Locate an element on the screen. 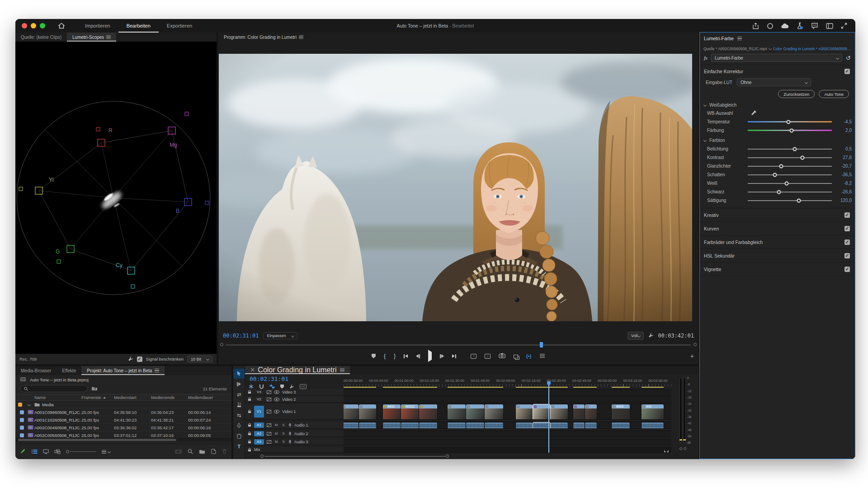  slider-value: -8,2 is located at coordinates (844, 183).